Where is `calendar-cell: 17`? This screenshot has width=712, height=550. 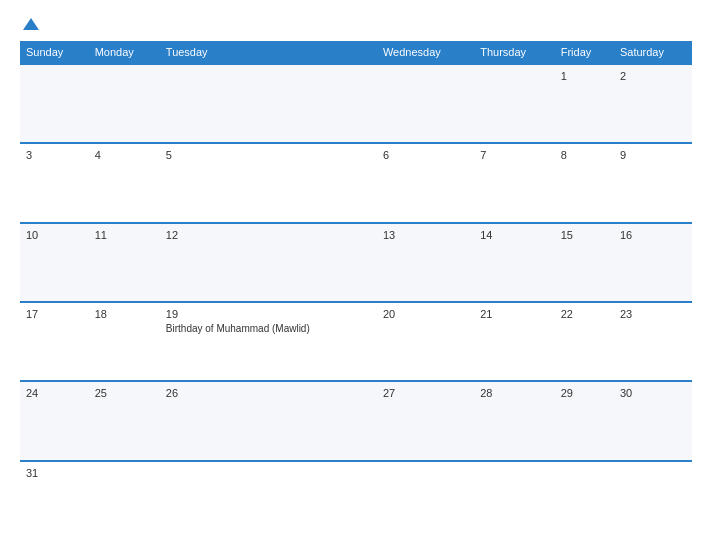
calendar-cell: 17 is located at coordinates (54, 342).